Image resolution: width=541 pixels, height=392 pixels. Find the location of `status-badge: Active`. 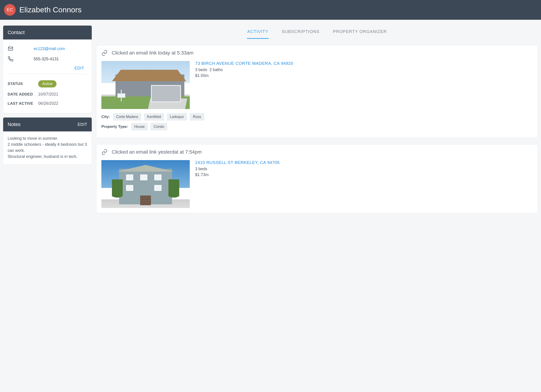

status-badge: Active is located at coordinates (47, 84).